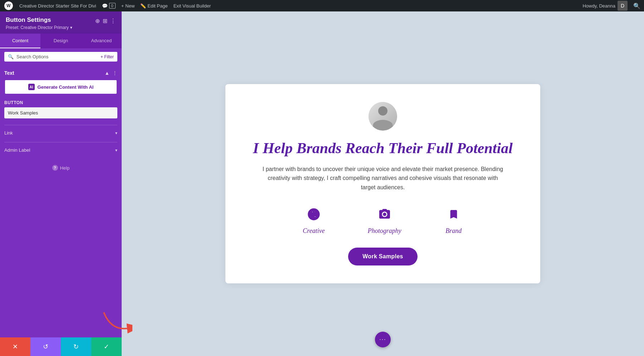 This screenshot has width=644, height=356. I want to click on admin-search-icon: 🔍, so click(637, 6).